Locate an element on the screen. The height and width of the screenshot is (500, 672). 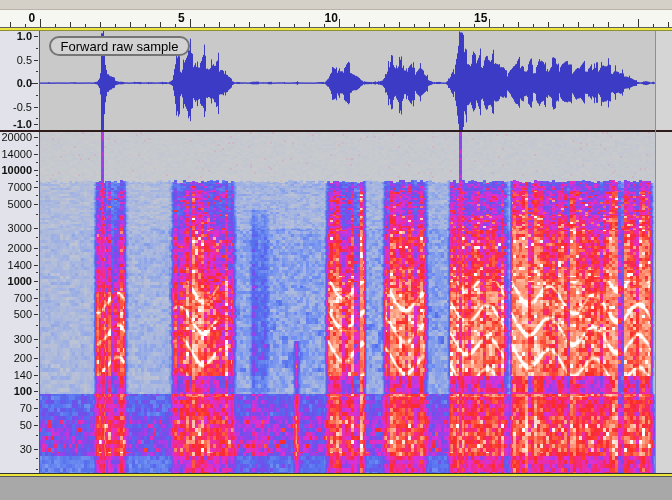
window-bottom-strip is located at coordinates (336, 488).